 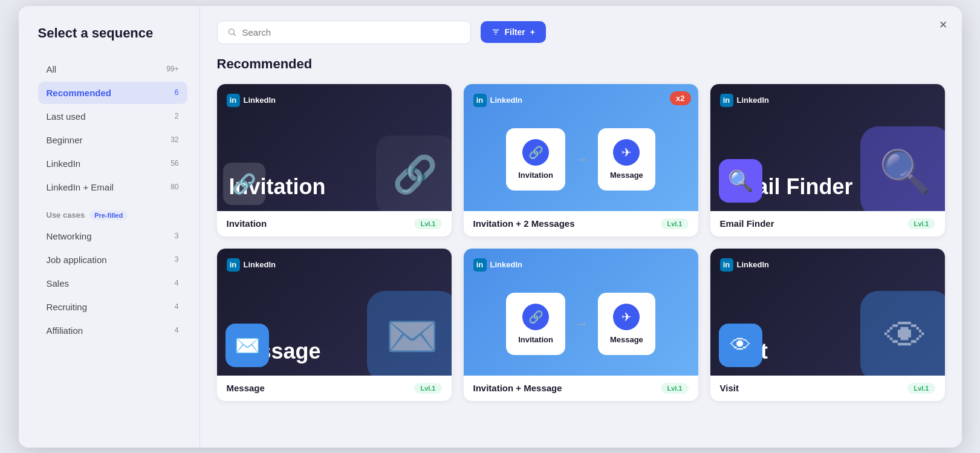 I want to click on card-name: Email Finder, so click(x=747, y=224).